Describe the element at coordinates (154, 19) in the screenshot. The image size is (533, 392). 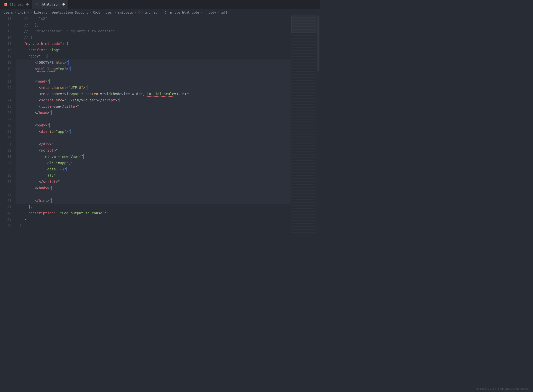
I see `code-line: // "$2"` at that location.